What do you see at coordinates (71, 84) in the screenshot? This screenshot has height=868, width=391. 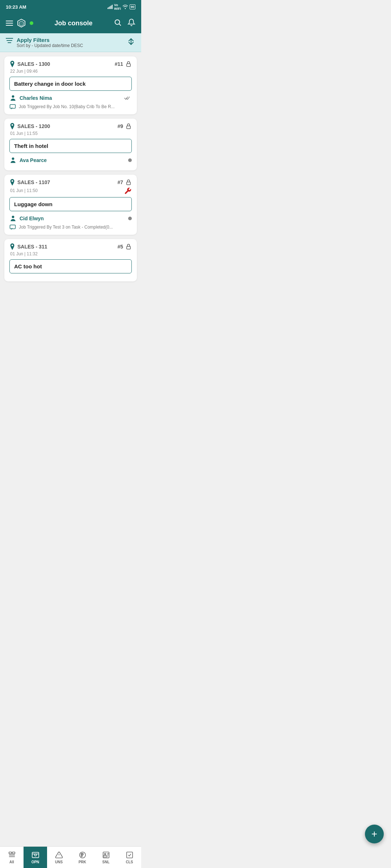 I see `job-card-1-task: Battery change in door lock` at bounding box center [71, 84].